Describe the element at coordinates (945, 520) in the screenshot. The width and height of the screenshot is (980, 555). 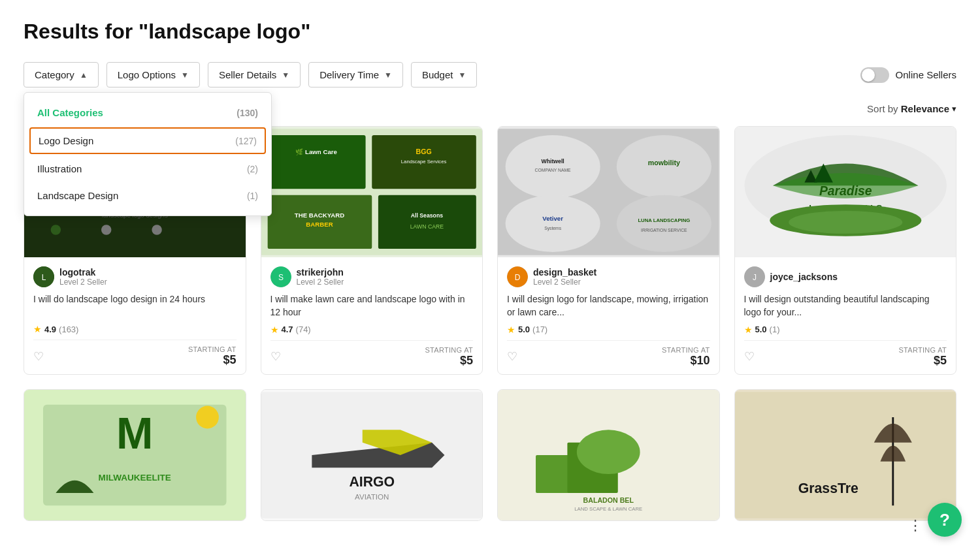
I see `help-button: ?` at that location.